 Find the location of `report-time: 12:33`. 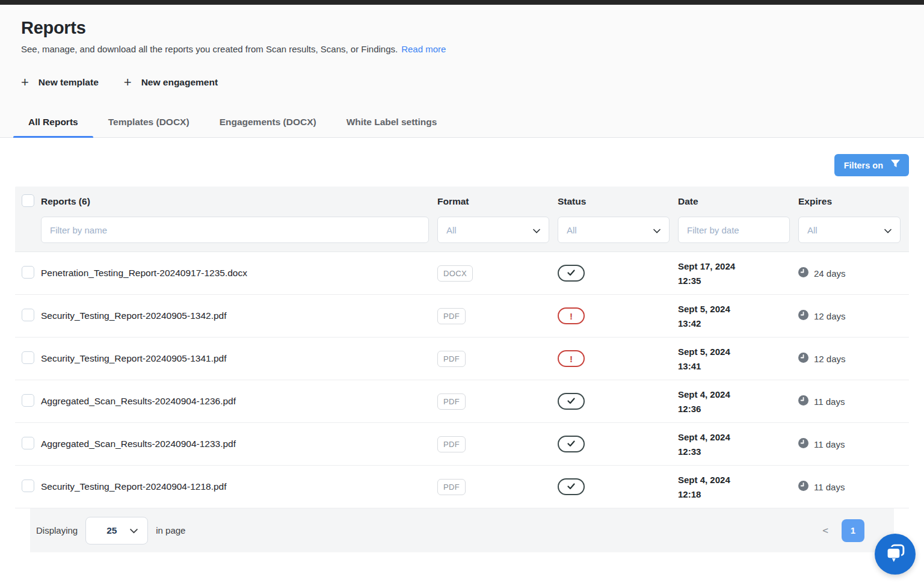

report-time: 12:33 is located at coordinates (738, 451).